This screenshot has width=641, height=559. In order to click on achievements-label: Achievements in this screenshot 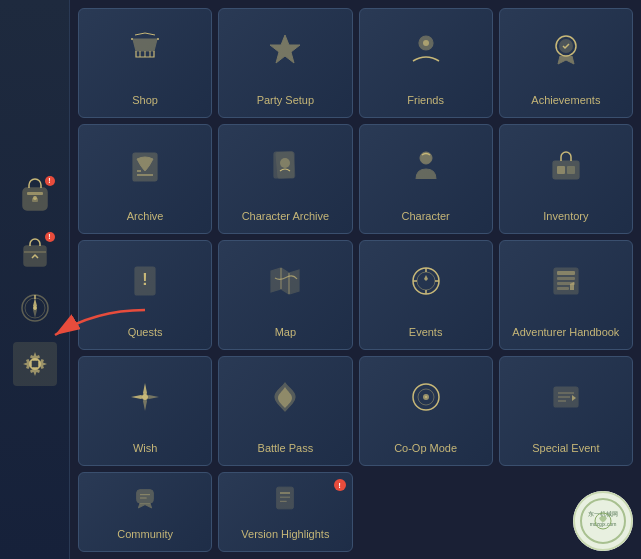, I will do `click(566, 100)`.